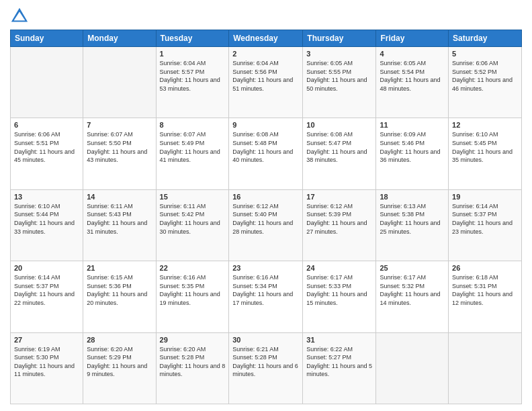  Describe the element at coordinates (339, 340) in the screenshot. I see `day-number: 31` at that location.